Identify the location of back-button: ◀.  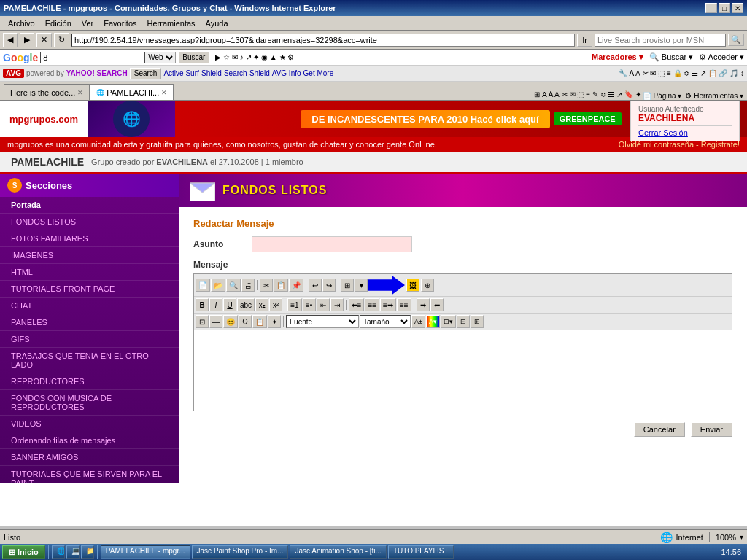
(10, 40).